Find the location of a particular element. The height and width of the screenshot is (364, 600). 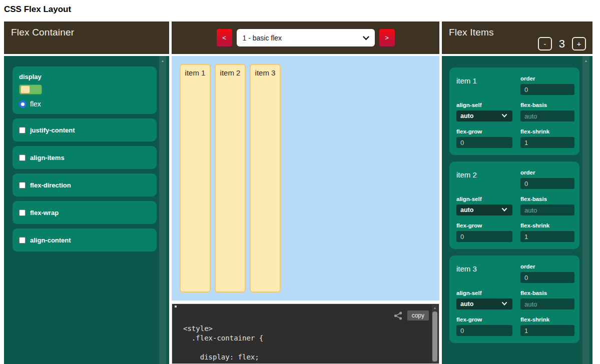

display-toggle is located at coordinates (31, 90).